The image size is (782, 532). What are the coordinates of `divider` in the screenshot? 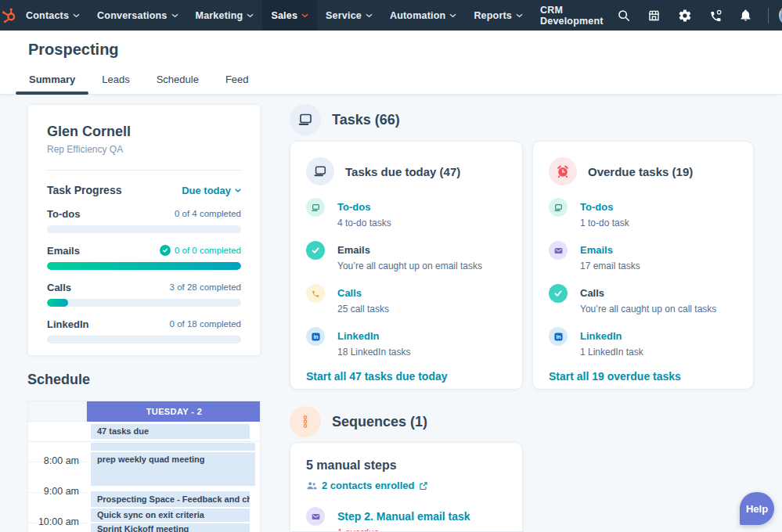 It's located at (144, 171).